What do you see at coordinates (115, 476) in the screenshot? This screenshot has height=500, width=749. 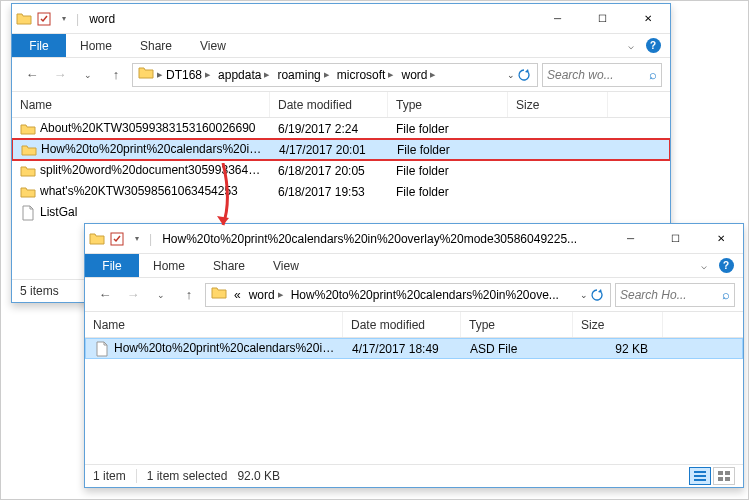 I see `status-item-count: 1 item` at bounding box center [115, 476].